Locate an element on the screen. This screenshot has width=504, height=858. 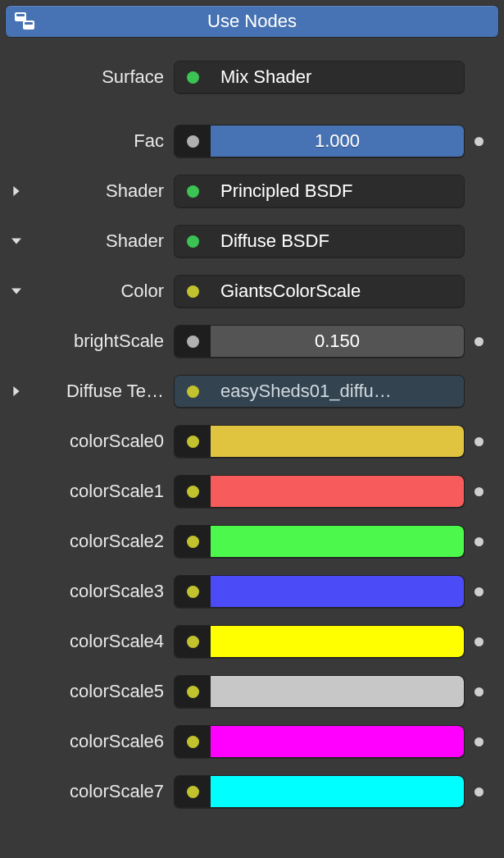
colorscale7-label: colorScale7 is located at coordinates (107, 792).